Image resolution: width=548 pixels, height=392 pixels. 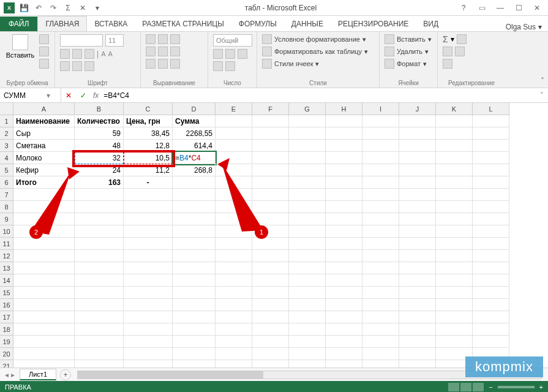 I want to click on collapse-ribbon-icon: ˄, so click(x=542, y=81).